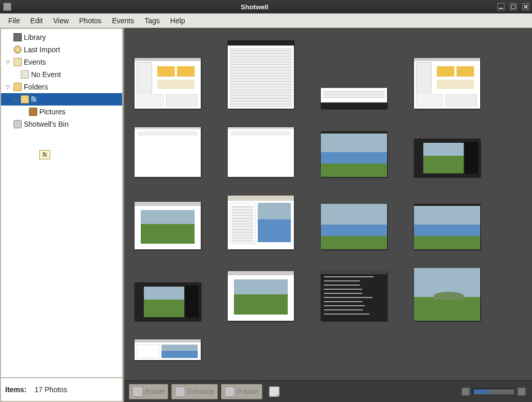  Describe the element at coordinates (18, 50) in the screenshot. I see `import-icon` at that location.